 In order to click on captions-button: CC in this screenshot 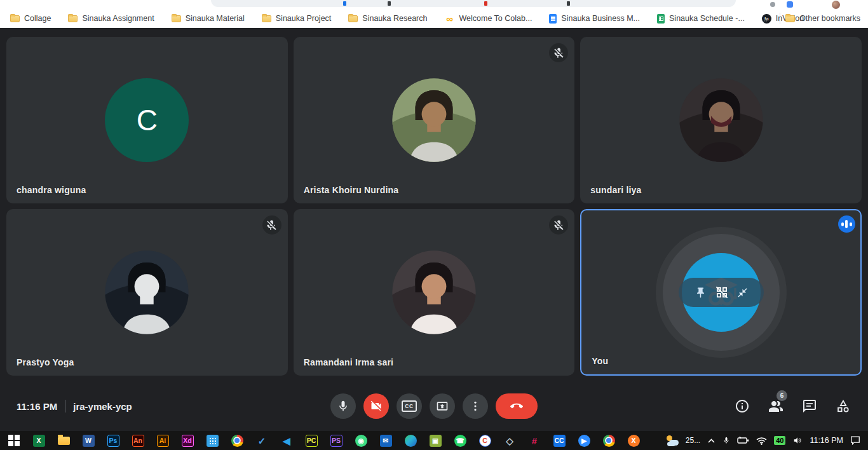, I will do `click(409, 406)`.